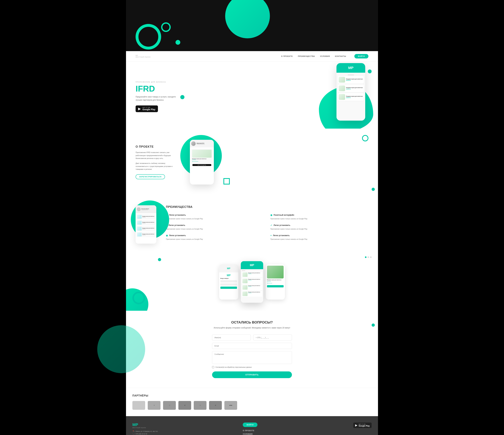  What do you see at coordinates (145, 210) in the screenshot?
I see `adv-sub: Предприниматель` at bounding box center [145, 210].